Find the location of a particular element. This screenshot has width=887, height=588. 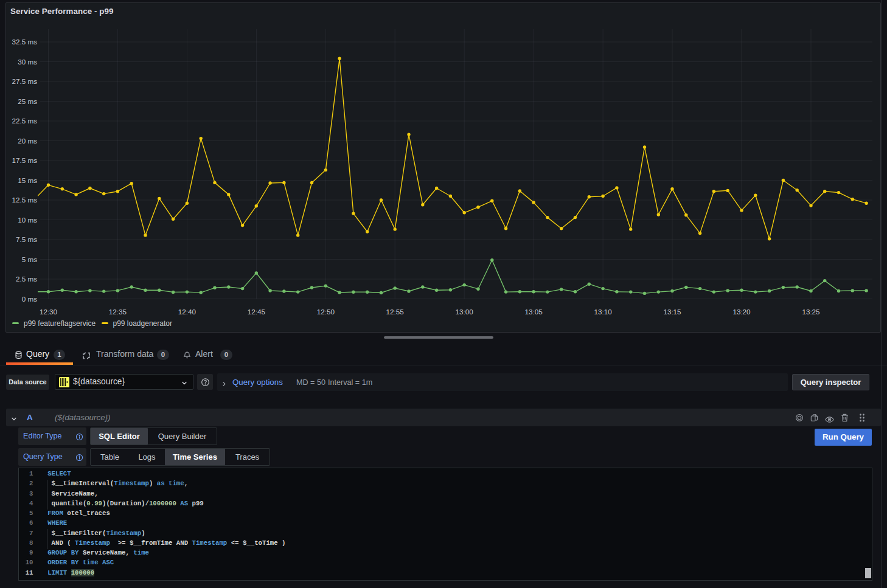

svg-text: 12:50 is located at coordinates (326, 311).